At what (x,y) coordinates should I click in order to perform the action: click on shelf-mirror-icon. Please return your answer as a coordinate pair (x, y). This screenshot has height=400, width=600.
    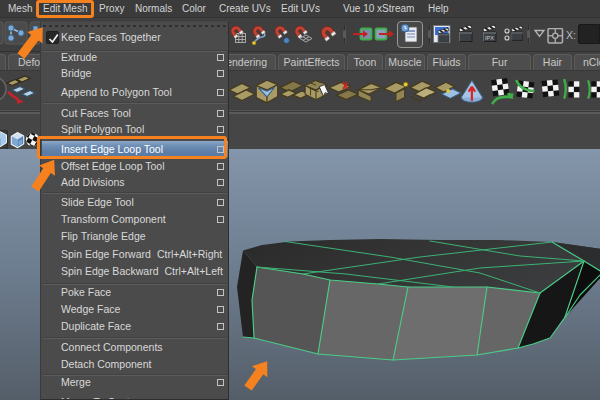
    Looking at the image, I should click on (344, 90).